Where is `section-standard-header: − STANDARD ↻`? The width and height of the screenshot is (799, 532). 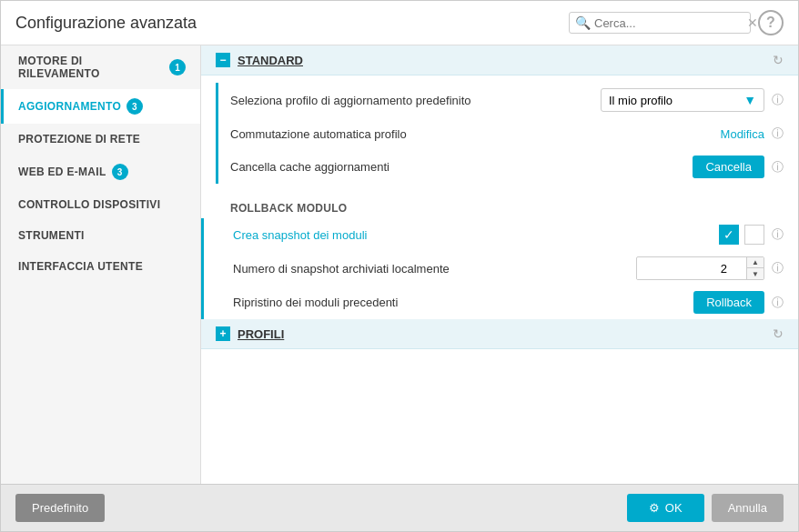 section-standard-header: − STANDARD ↻ is located at coordinates (500, 60).